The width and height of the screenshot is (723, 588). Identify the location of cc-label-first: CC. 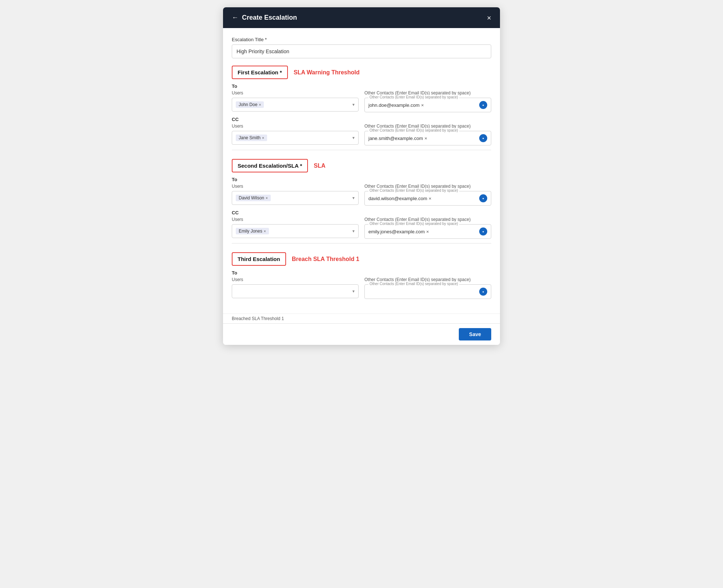
(362, 120).